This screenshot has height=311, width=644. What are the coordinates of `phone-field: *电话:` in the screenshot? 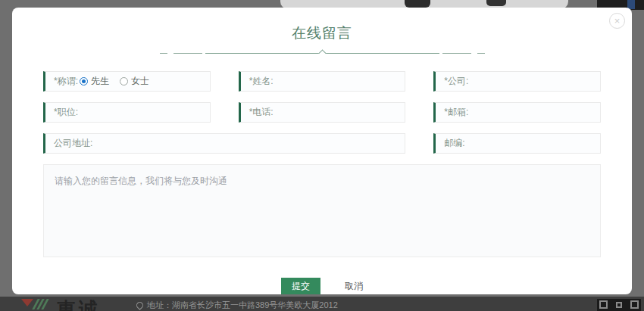 It's located at (323, 112).